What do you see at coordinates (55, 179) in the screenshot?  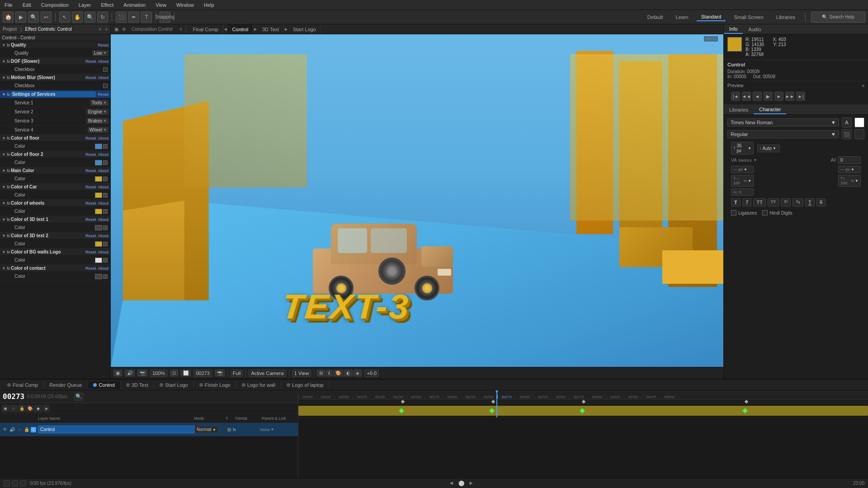 I see `main-color-sub: Color` at bounding box center [55, 179].